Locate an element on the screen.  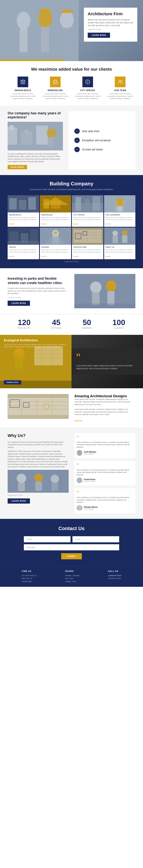
check-text-3: Ut enim ad minim is located at coordinates (92, 150).